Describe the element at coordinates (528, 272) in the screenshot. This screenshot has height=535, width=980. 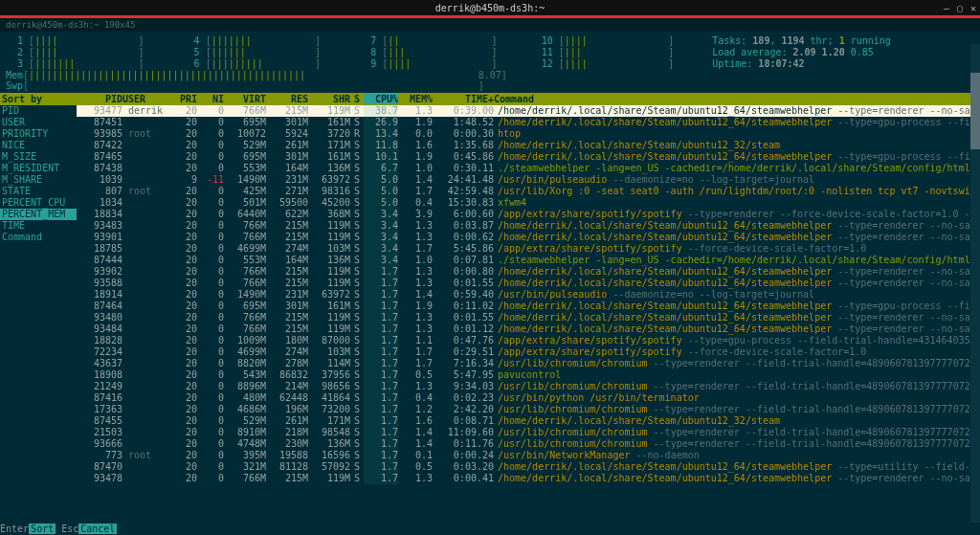
I see `table-row: 93902 200766M215M119MS1.71.30:00.80/home…` at that location.